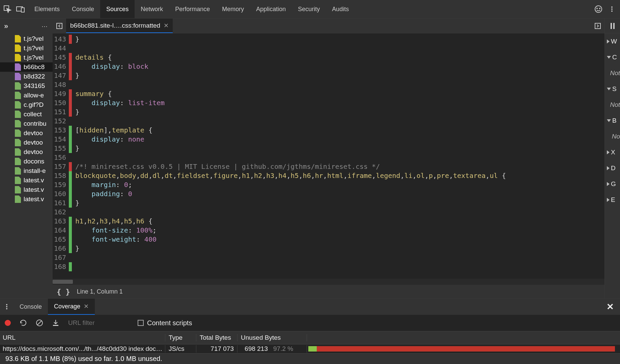 This screenshot has width=620, height=364. What do you see at coordinates (83, 9) in the screenshot?
I see `tab-console: Console` at bounding box center [83, 9].